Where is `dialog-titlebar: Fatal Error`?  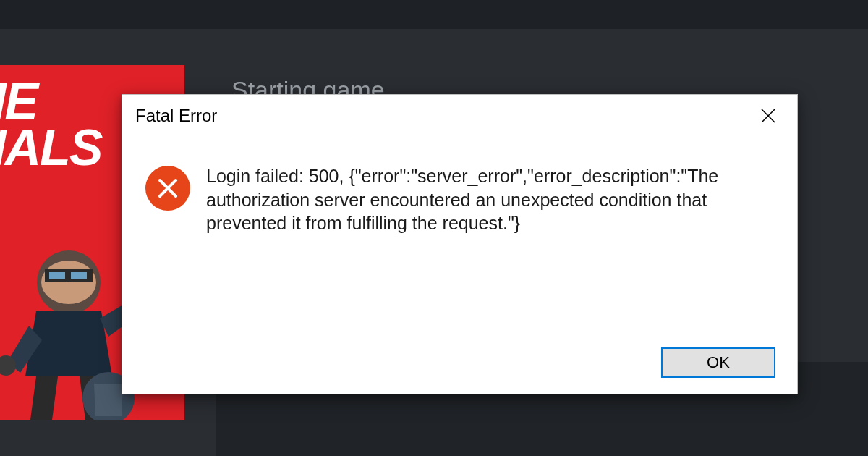
dialog-titlebar: Fatal Error is located at coordinates (460, 116).